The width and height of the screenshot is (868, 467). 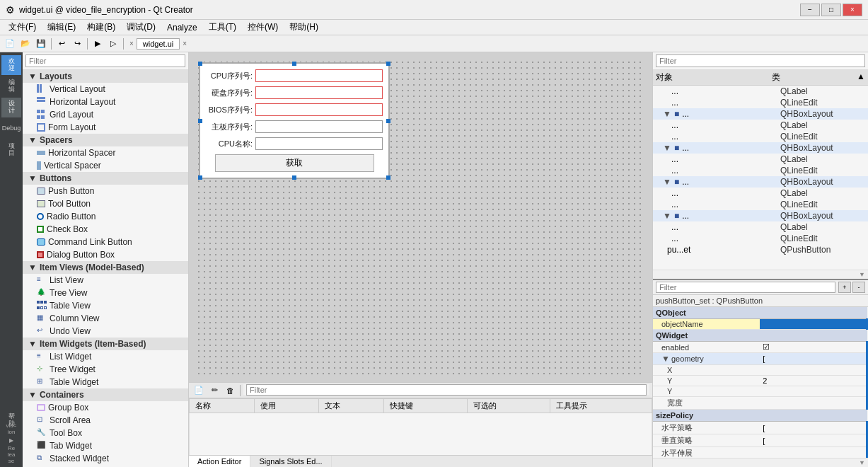 What do you see at coordinates (304, 27) in the screenshot?
I see `menu-help: 帮助(H)` at bounding box center [304, 27].